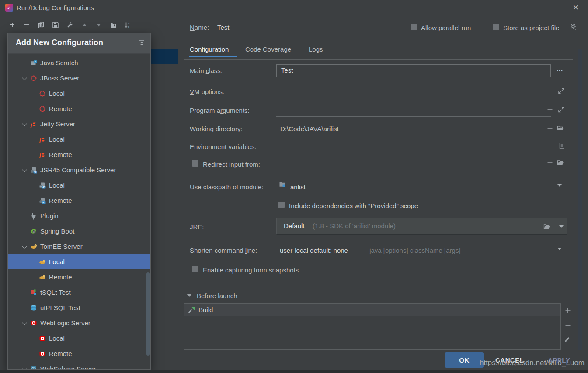  What do you see at coordinates (99, 25) in the screenshot?
I see `move-down-button` at bounding box center [99, 25].